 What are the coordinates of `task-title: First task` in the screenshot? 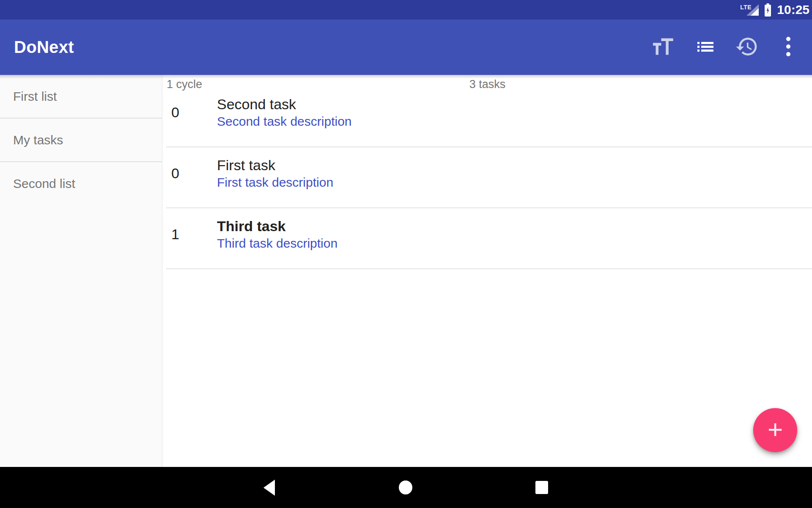 It's located at (246, 165).